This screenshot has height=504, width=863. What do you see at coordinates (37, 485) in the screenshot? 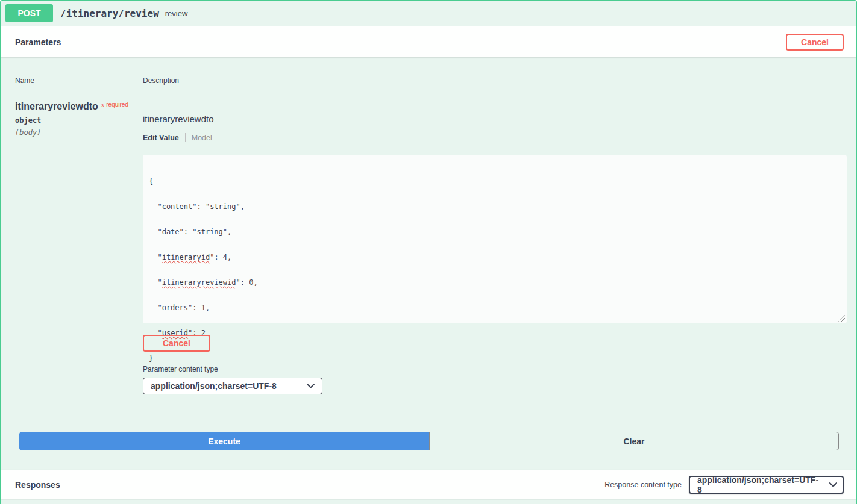
I see `responses-title: Responses` at bounding box center [37, 485].